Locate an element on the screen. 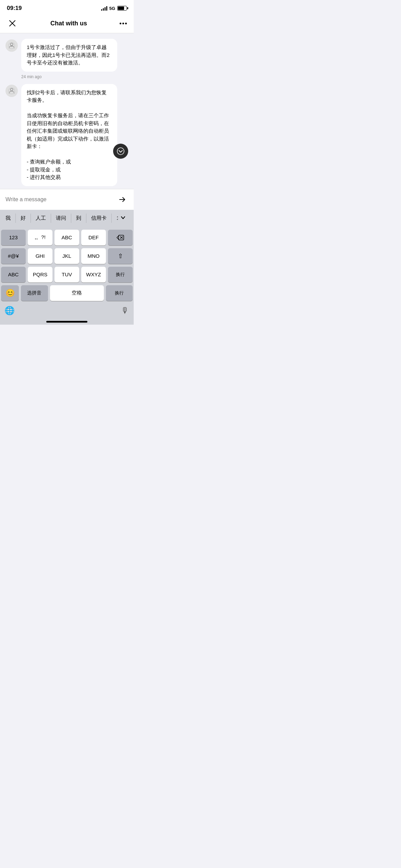  predictive-word: 请问 is located at coordinates (61, 218).